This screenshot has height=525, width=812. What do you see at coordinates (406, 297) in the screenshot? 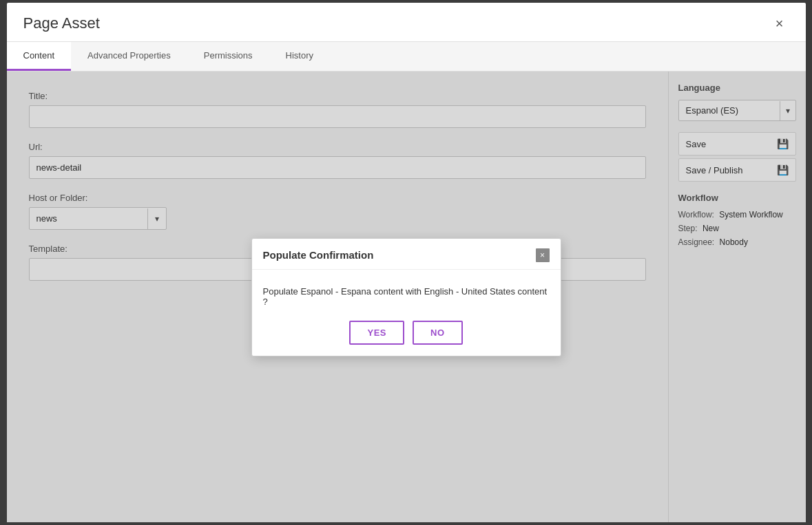
I see `popup-message: Populate Espanol - Espana content with E…` at bounding box center [406, 297].